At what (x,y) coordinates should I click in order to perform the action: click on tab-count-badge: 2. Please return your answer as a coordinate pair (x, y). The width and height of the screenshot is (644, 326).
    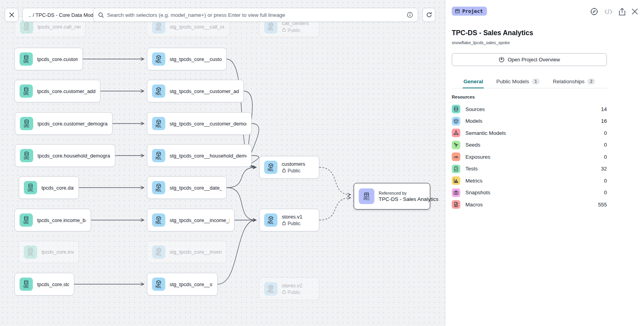
    Looking at the image, I should click on (591, 81).